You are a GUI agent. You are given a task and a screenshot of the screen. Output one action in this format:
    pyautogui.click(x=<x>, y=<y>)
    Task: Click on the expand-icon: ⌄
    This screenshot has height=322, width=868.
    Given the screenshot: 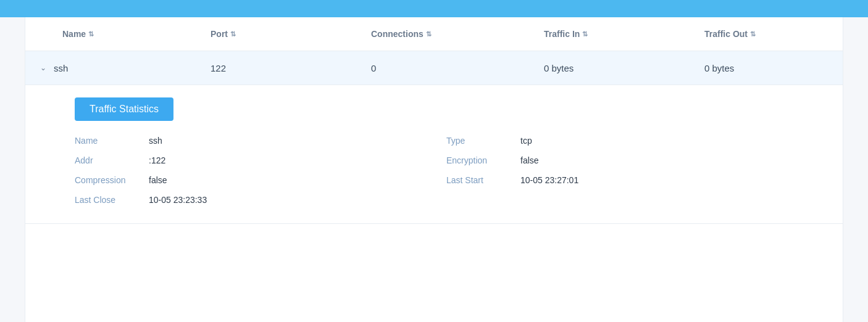 What is the action you would take?
    pyautogui.click(x=43, y=68)
    